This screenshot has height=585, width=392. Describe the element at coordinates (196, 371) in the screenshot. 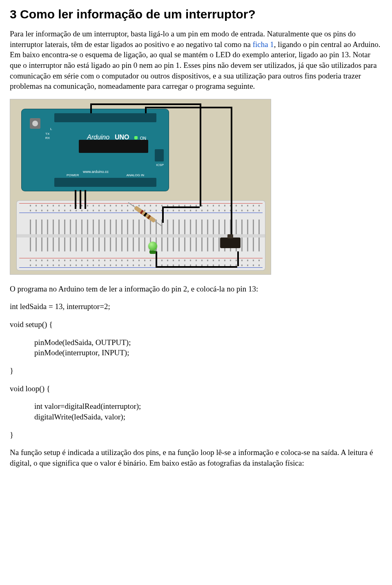

I see `code-line-5: }` at that location.